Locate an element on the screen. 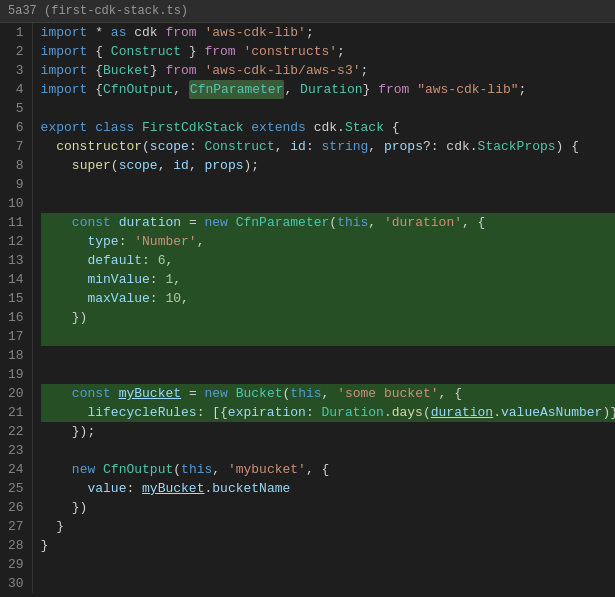 This screenshot has height=597, width=615. code-line: import { Construct } from 'constructs'; is located at coordinates (328, 52).